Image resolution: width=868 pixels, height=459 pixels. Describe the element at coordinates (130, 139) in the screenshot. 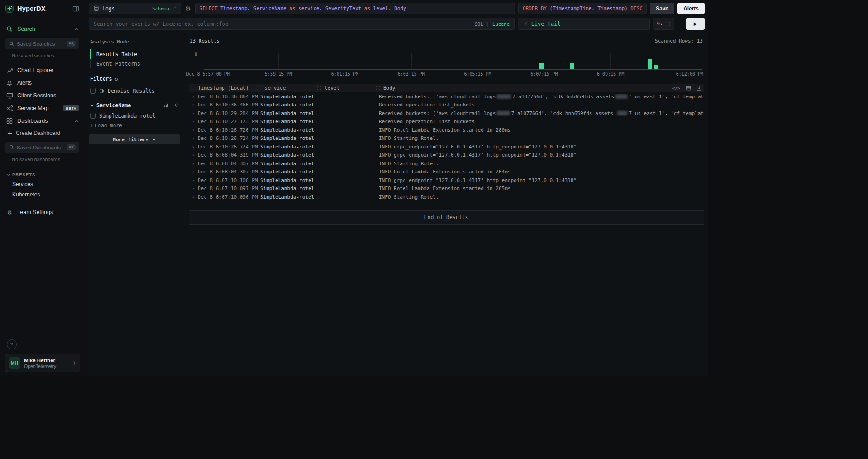

I see `more-filters-label: More filters` at that location.